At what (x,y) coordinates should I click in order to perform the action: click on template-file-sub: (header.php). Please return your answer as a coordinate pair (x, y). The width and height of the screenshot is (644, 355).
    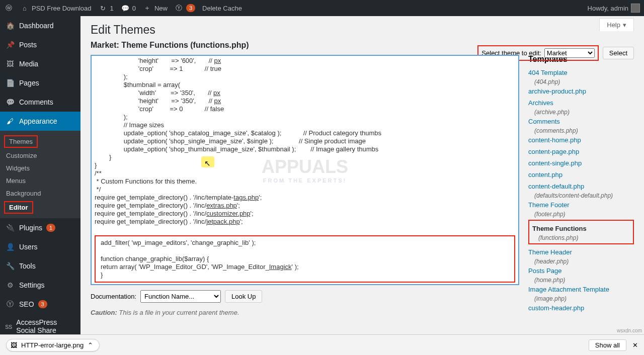
    Looking at the image, I should click on (581, 261).